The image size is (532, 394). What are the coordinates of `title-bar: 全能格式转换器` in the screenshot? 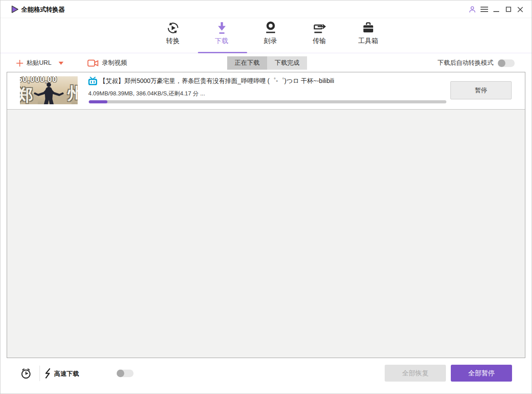 It's located at (266, 9).